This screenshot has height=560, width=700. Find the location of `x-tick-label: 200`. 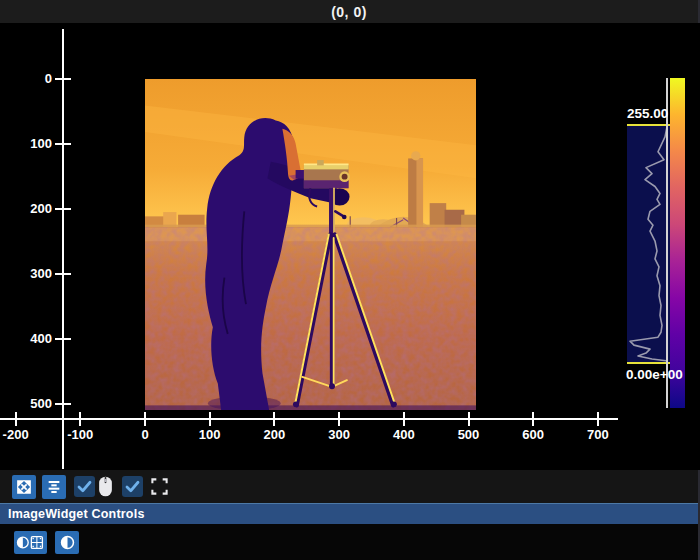

x-tick-label: 200 is located at coordinates (274, 434).